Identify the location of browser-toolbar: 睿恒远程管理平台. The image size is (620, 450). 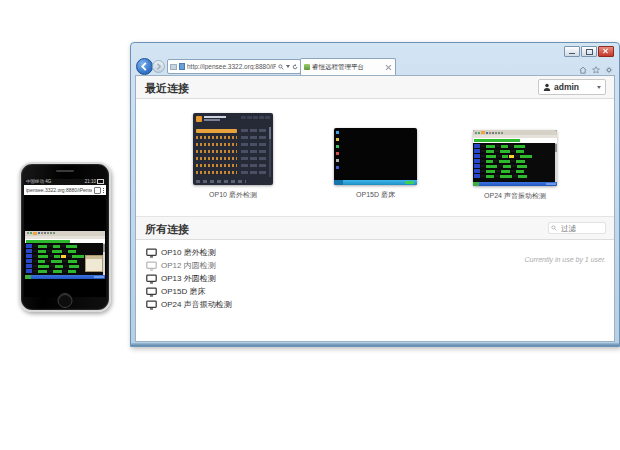
(375, 66).